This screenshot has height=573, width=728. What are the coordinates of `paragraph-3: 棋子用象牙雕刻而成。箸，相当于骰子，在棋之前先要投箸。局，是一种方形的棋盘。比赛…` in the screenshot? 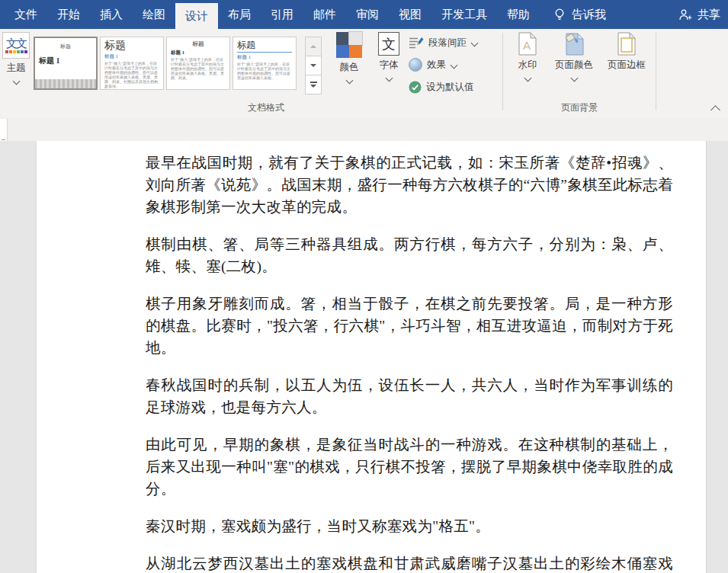 It's located at (409, 326).